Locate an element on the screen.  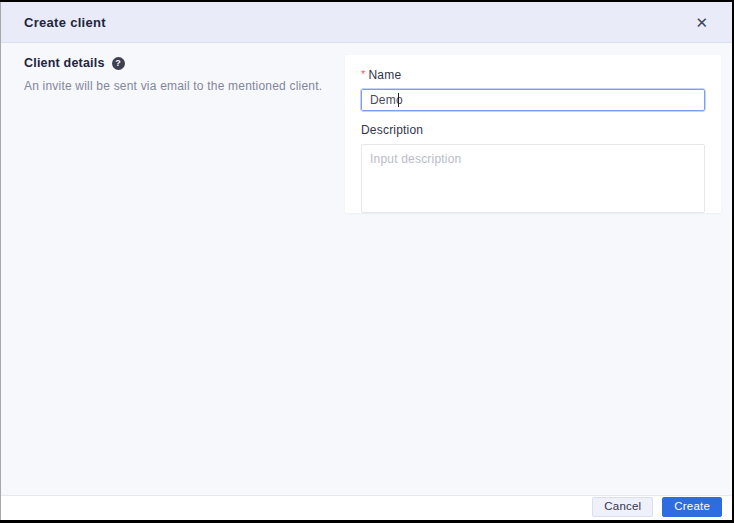
close-icon: ✕ is located at coordinates (702, 22).